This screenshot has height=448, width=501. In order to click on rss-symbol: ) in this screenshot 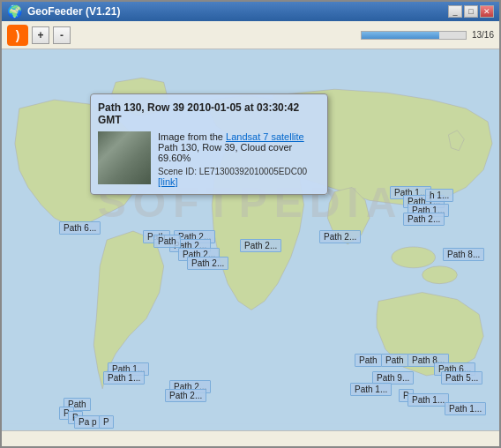, I will do `click(18, 35)`.